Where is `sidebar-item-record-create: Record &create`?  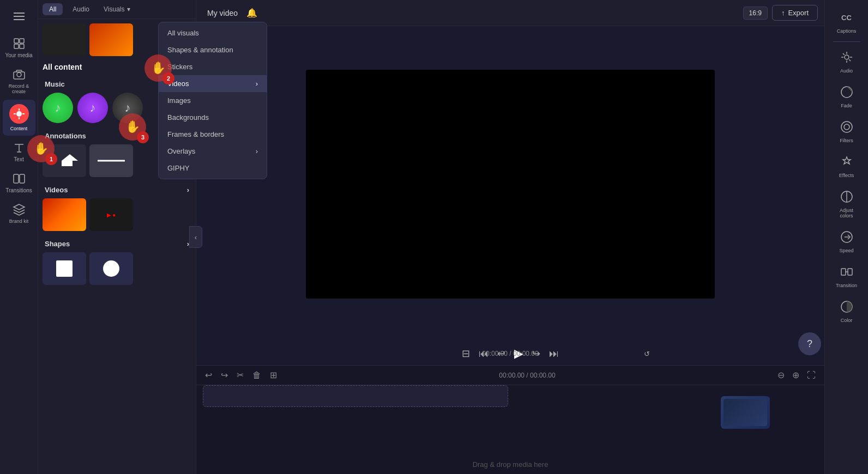 sidebar-item-record-create: Record &create is located at coordinates (19, 81).